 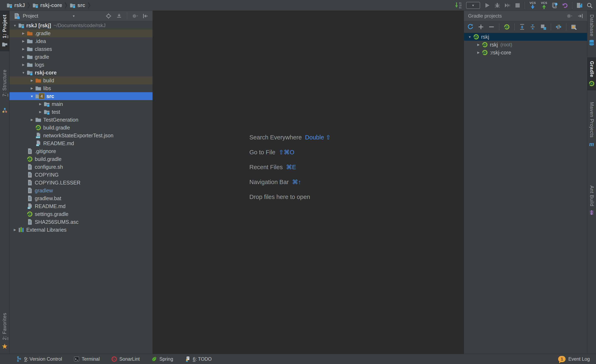 I want to click on tool-strip-button-2-favorites: 2: Favorites★, so click(x=5, y=331).